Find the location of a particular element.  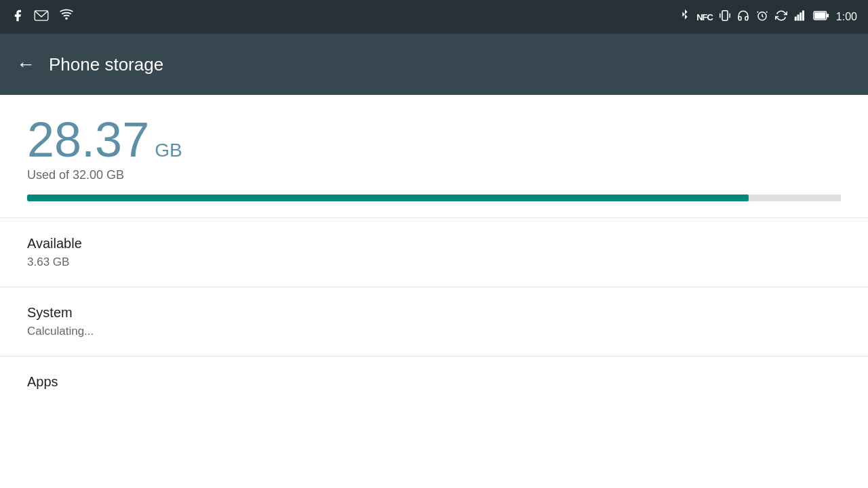

status-time: 1:00 is located at coordinates (846, 17).